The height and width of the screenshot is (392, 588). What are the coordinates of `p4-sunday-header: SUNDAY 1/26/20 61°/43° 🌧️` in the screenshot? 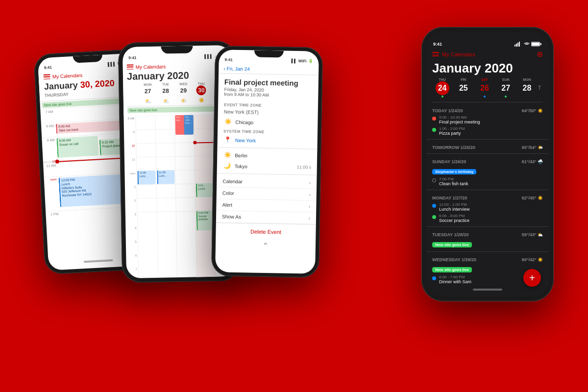 It's located at (488, 161).